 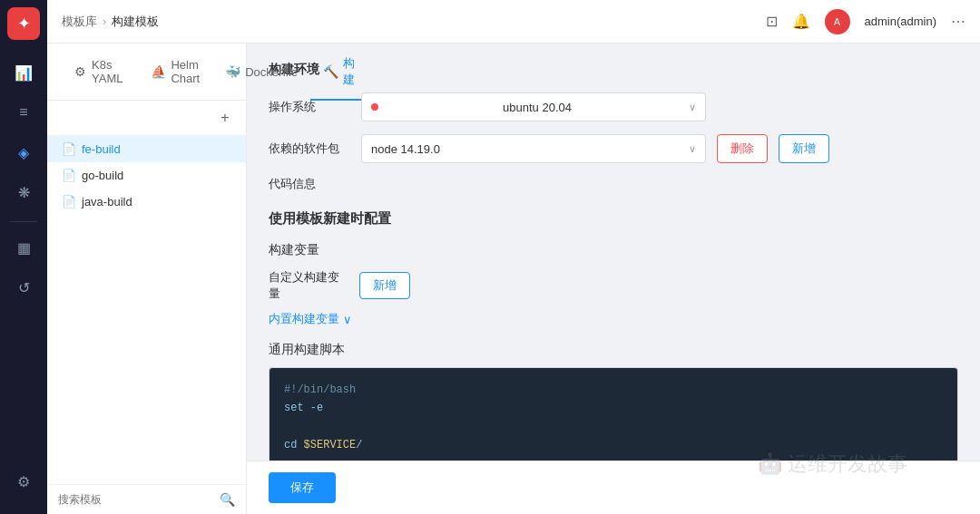 What do you see at coordinates (348, 319) in the screenshot?
I see `builtin-var-chevron-down-icon: ∨` at bounding box center [348, 319].